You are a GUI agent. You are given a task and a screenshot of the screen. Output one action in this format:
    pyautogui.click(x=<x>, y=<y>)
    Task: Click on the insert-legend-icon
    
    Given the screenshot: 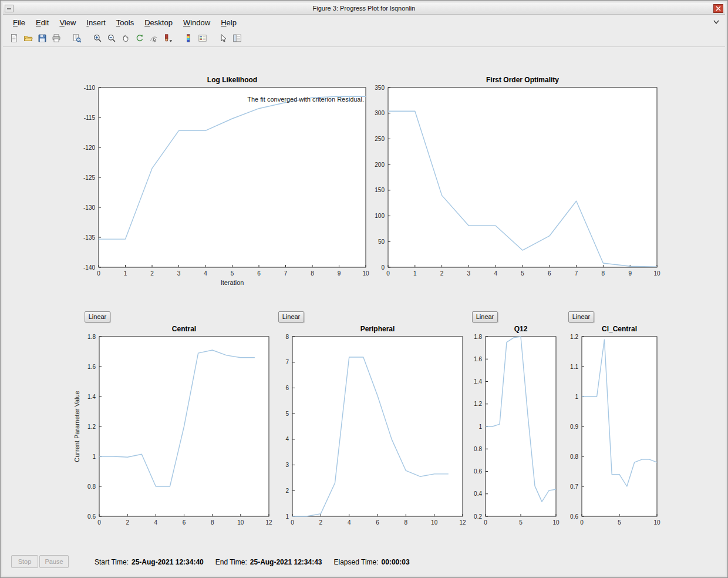 What is the action you would take?
    pyautogui.click(x=202, y=39)
    